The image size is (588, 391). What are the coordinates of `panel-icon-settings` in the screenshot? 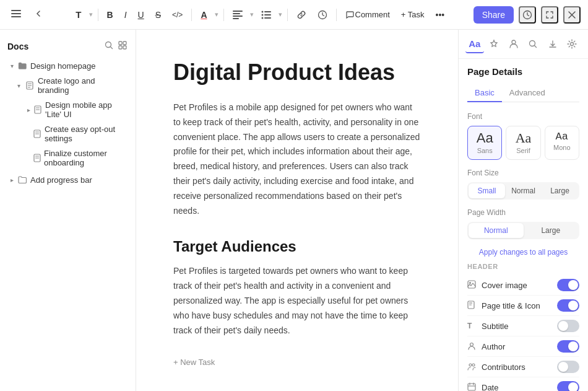 It's located at (572, 44).